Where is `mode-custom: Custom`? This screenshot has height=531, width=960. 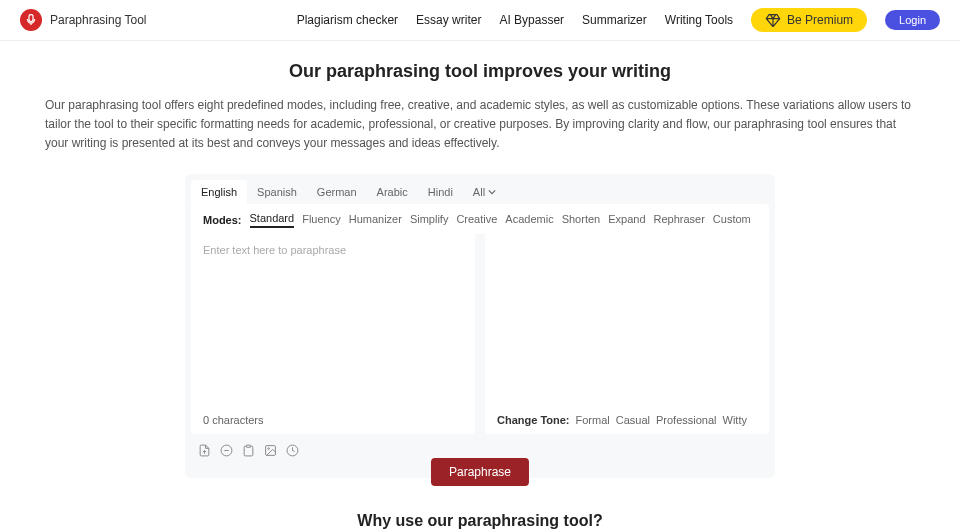 mode-custom: Custom is located at coordinates (732, 220).